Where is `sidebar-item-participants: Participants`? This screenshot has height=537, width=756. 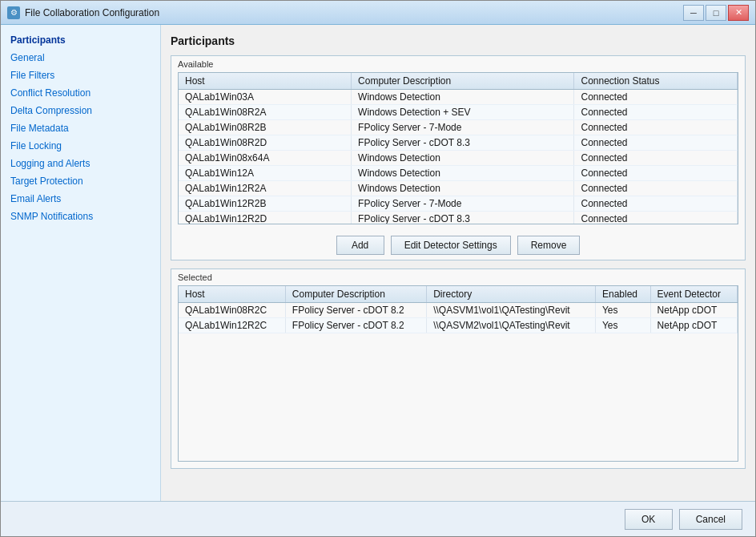
sidebar-item-participants: Participants is located at coordinates (80, 40).